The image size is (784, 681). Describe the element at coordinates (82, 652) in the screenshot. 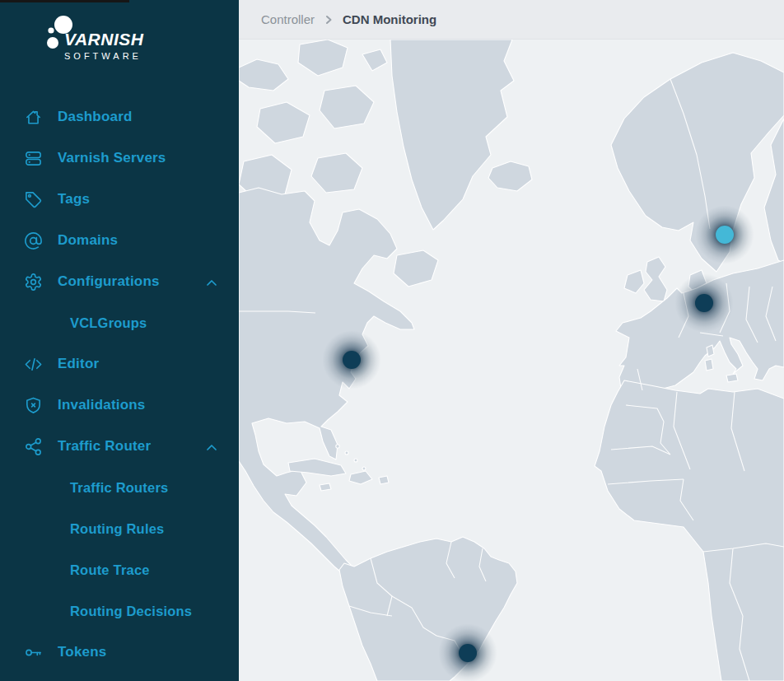

I see `sidebar-item-label: Tokens` at that location.